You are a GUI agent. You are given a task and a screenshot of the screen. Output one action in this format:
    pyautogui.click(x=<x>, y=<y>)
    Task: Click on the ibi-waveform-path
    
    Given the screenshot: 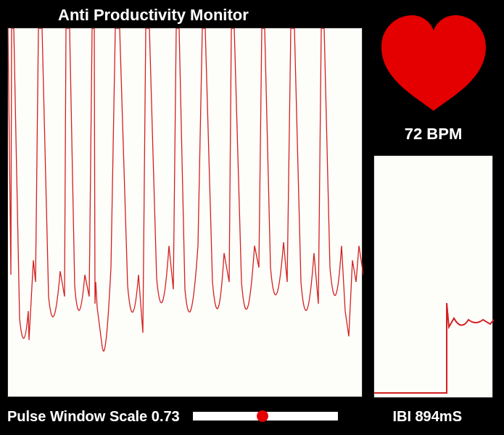 What is the action you would take?
    pyautogui.click(x=434, y=348)
    